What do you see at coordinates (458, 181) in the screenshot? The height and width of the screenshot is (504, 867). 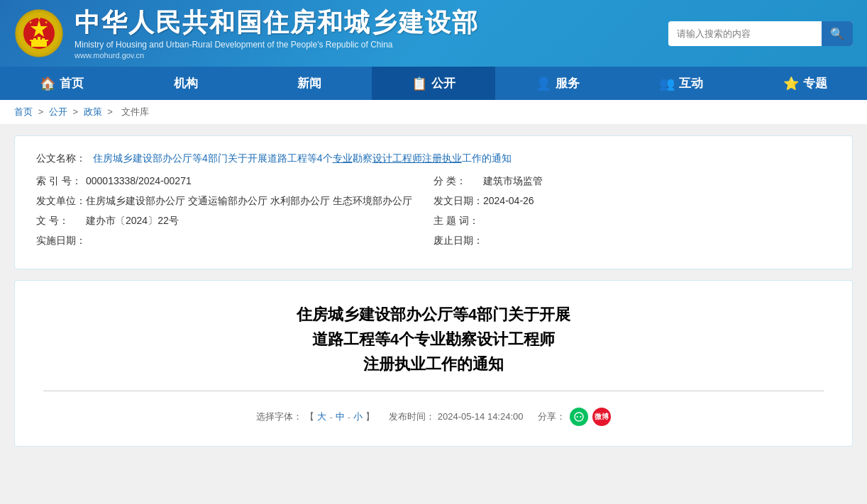 I see `category-label: 分 类：` at bounding box center [458, 181].